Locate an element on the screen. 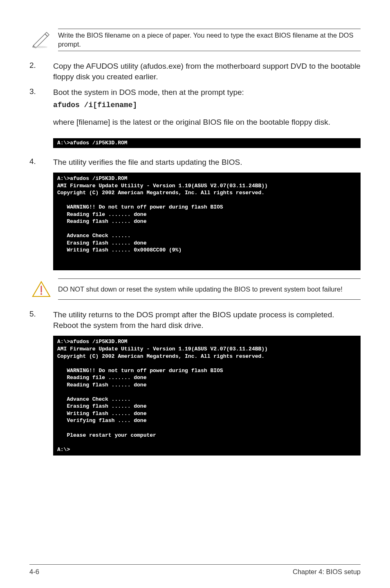 Image resolution: width=390 pixels, height=588 pixels. step-2: 2. Copy the AFUDOS utility (afudos.exe) … is located at coordinates (195, 72).